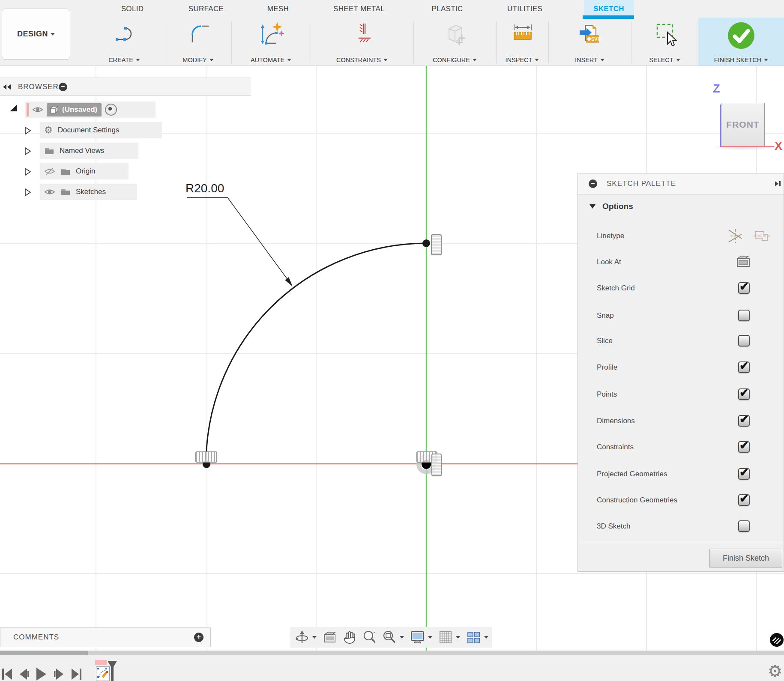 The image size is (784, 681). Describe the element at coordinates (525, 9) in the screenshot. I see `tab-utilities: UTILITIES` at that location.